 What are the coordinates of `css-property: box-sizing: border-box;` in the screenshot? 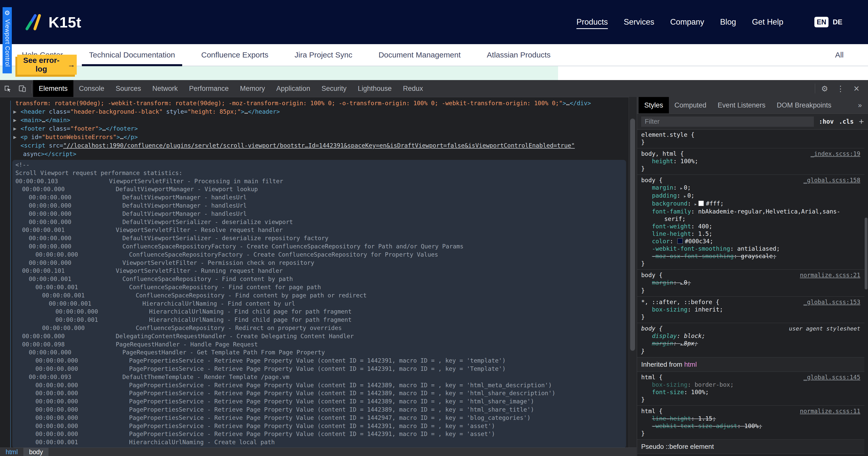 It's located at (751, 385).